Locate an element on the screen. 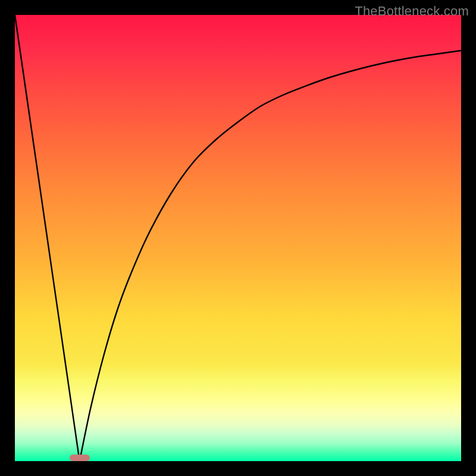 The width and height of the screenshot is (476, 476). optimal-marker is located at coordinates (80, 458).